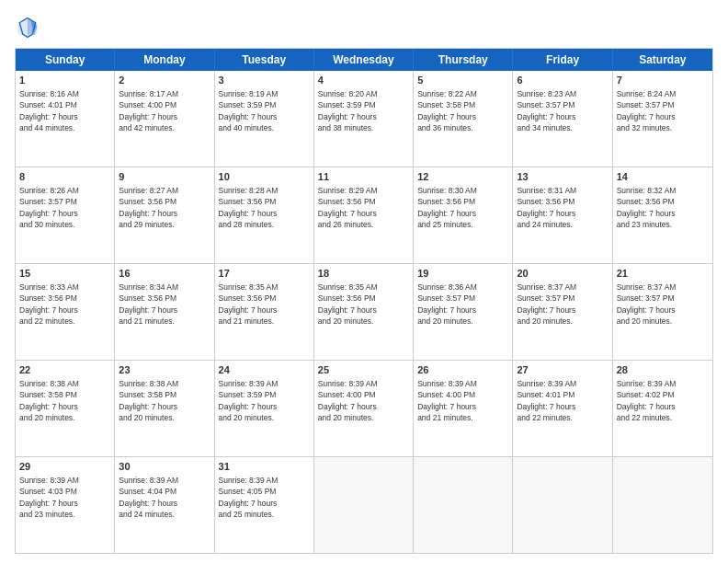  Describe the element at coordinates (65, 215) in the screenshot. I see `cal-cell-8: 8Sunrise: 8:26 AM Sunset: 3:57 PM Daylig…` at that location.